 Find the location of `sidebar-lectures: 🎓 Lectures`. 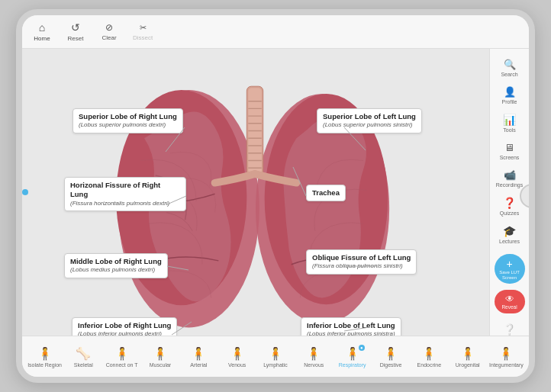

sidebar-lectures: 🎓 Lectures is located at coordinates (510, 235).